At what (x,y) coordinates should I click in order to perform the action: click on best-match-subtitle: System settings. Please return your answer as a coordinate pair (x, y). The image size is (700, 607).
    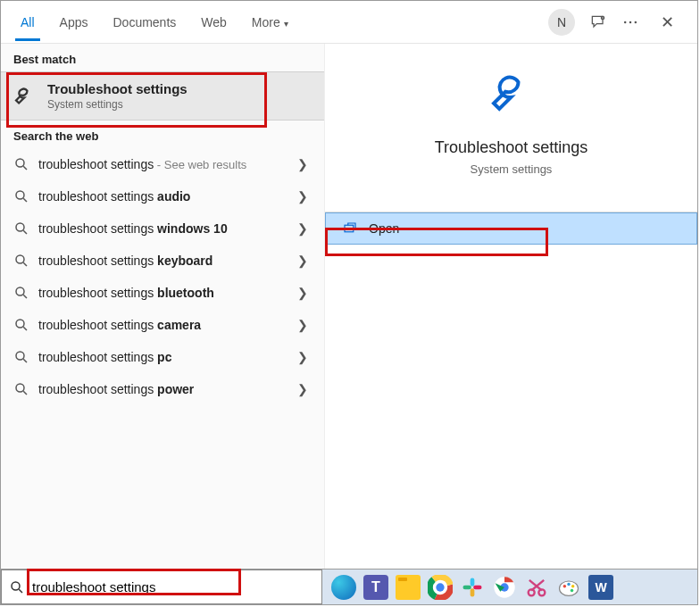
    Looking at the image, I should click on (118, 104).